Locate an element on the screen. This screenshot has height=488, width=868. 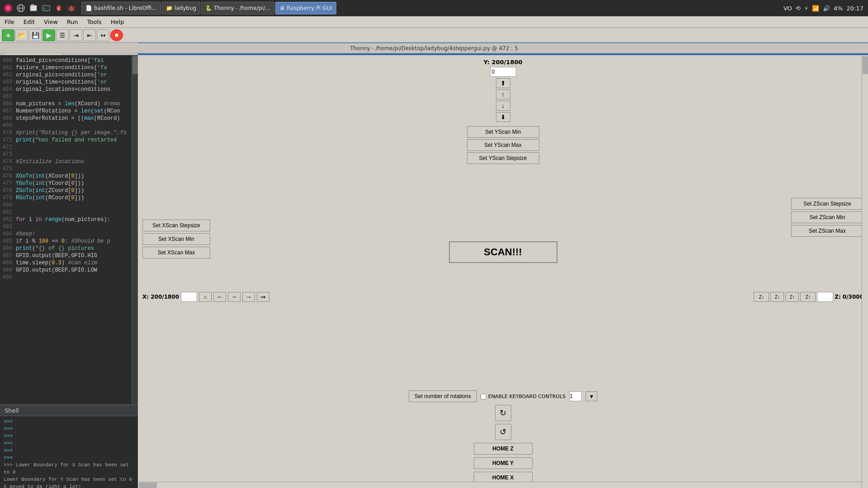
window-hscrollbar-thumb is located at coordinates (148, 485).